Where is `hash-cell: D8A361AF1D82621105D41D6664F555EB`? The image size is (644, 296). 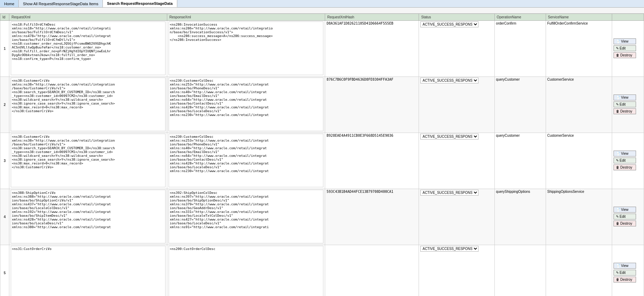
hash-cell: D8A361AF1D82621105D41D6664F555EB is located at coordinates (372, 49).